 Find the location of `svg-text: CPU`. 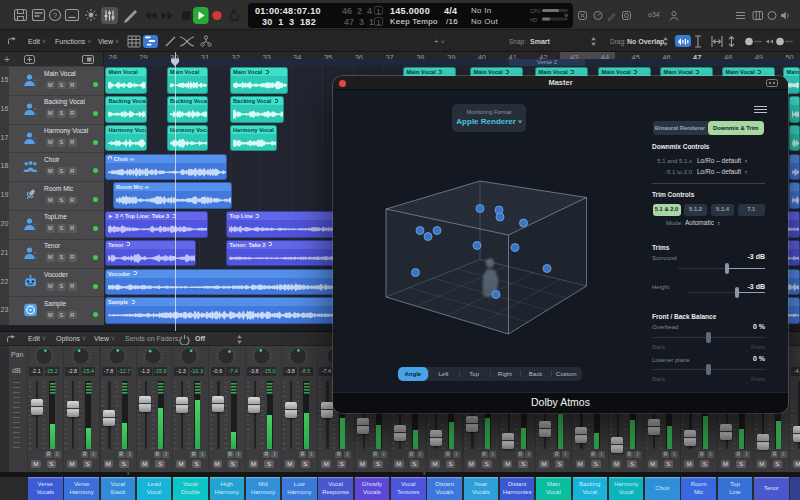

svg-text: CPU is located at coordinates (536, 11).